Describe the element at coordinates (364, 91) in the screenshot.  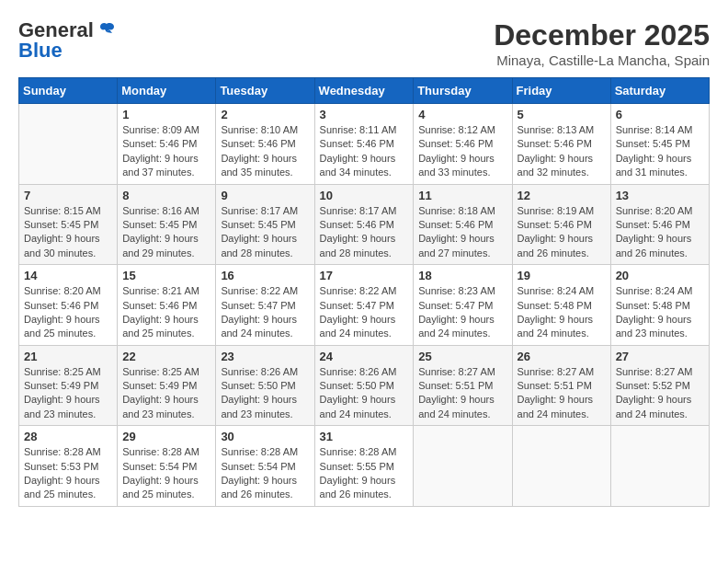
I see `weekday-header-row: SundayMondayTuesdayWednesdayThursdayFrid…` at that location.